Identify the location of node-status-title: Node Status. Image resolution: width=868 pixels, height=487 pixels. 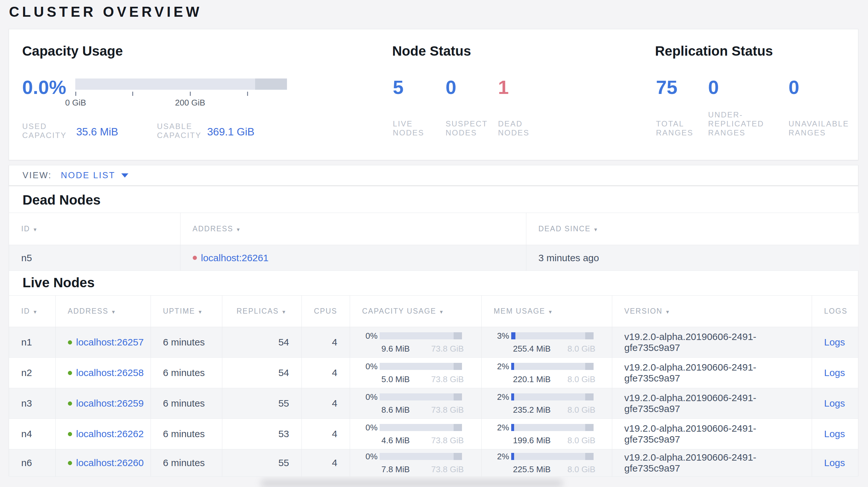
(432, 51).